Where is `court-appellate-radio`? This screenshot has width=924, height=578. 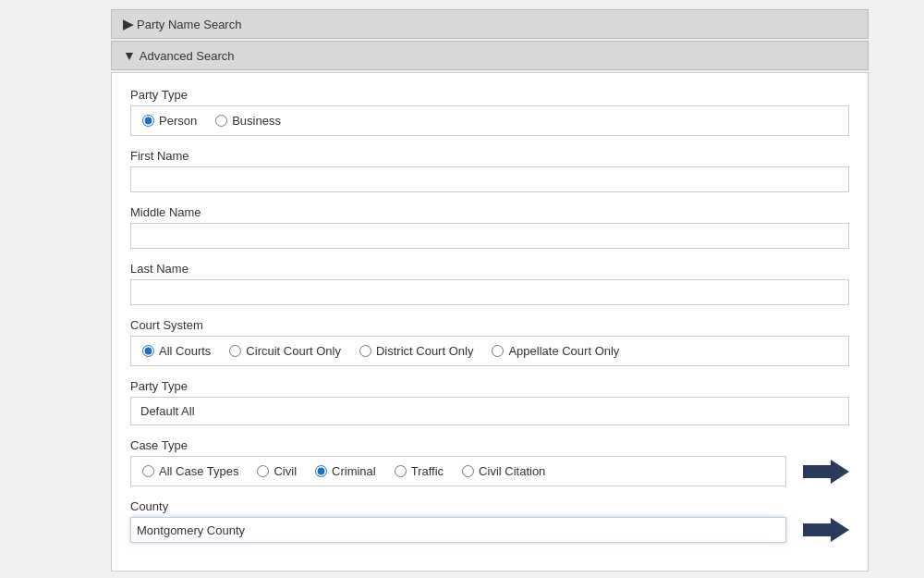
court-appellate-radio is located at coordinates (497, 351).